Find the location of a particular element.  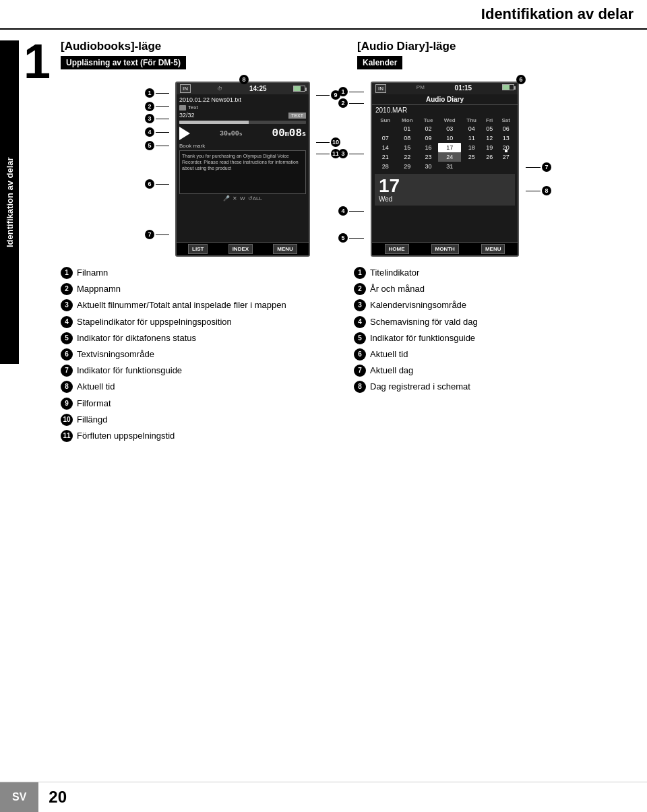

col-fri: Fri is located at coordinates (489, 120).